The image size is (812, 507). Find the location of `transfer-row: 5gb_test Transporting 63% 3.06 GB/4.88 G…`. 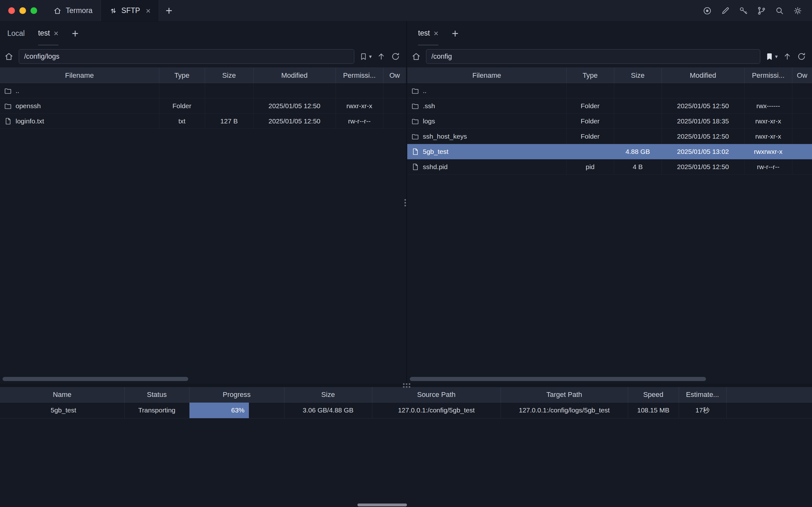

transfer-row: 5gb_test Transporting 63% 3.06 GB/4.88 G… is located at coordinates (406, 410).